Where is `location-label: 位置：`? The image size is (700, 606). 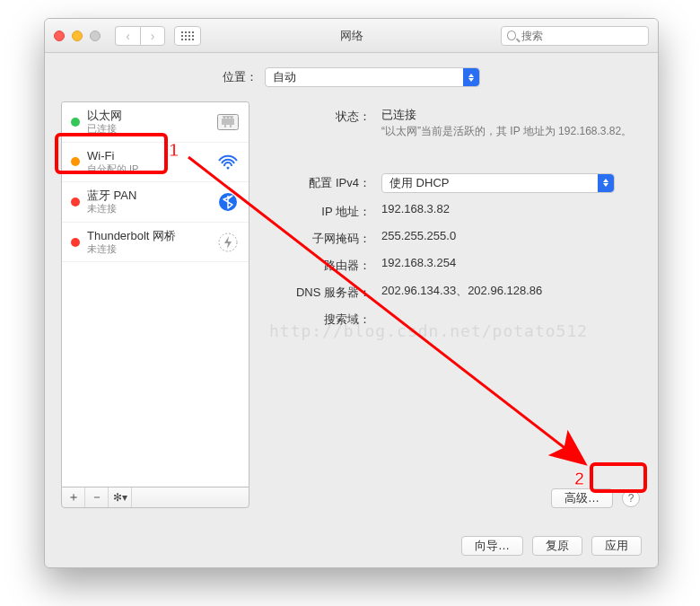 location-label: 位置： is located at coordinates (241, 77).